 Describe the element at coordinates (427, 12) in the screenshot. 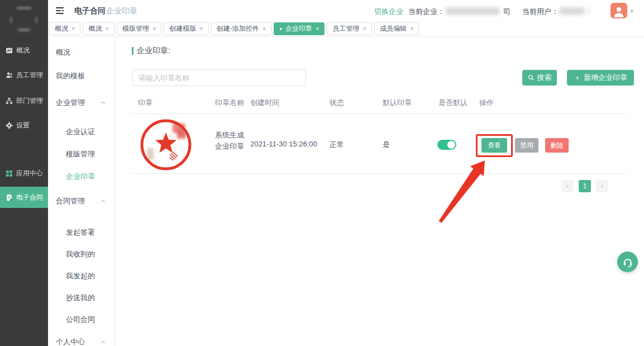

I see `current-company-label: 当前企业：` at that location.